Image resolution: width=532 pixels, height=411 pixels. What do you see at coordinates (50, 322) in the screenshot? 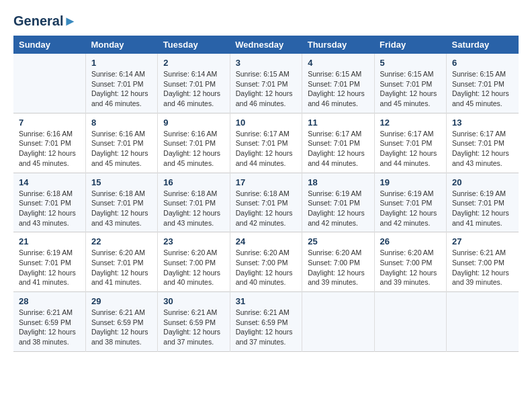
I see `calendar-cell: 28Sunrise: 6:21 AM Sunset: 6:59 PM Dayli…` at bounding box center [50, 322].